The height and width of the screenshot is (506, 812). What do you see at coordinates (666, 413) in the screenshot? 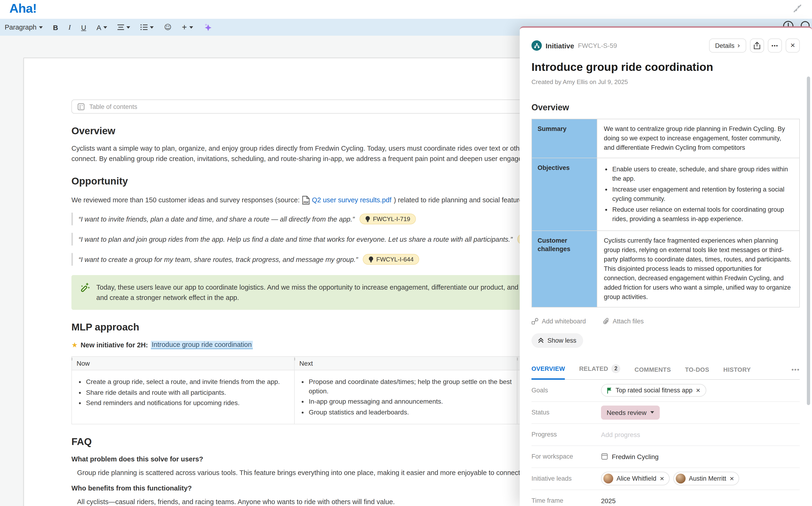
I see `field-row-status: Status Needs review` at bounding box center [666, 413].